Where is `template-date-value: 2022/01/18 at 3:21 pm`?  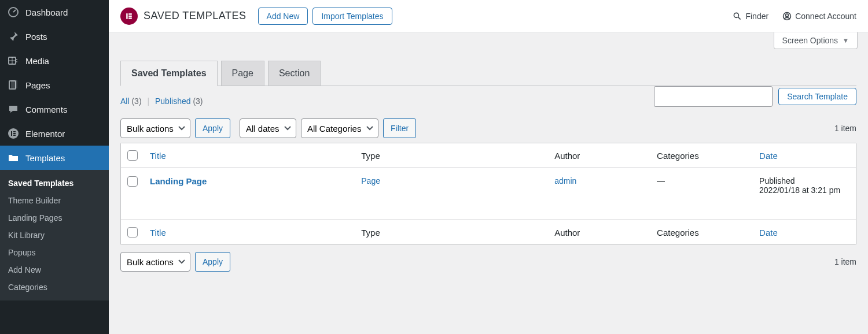 template-date-value: 2022/01/18 at 3:21 pm is located at coordinates (804, 190).